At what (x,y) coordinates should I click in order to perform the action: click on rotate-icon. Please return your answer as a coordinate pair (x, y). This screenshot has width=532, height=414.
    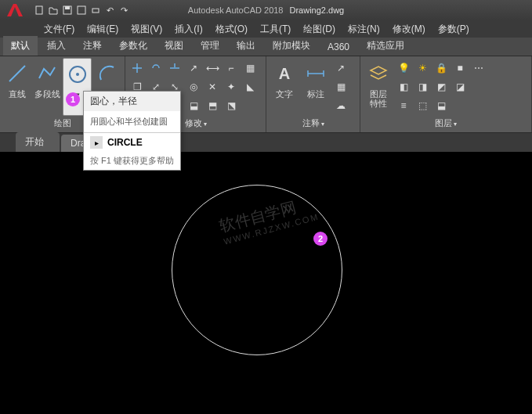
    Looking at the image, I should click on (156, 68).